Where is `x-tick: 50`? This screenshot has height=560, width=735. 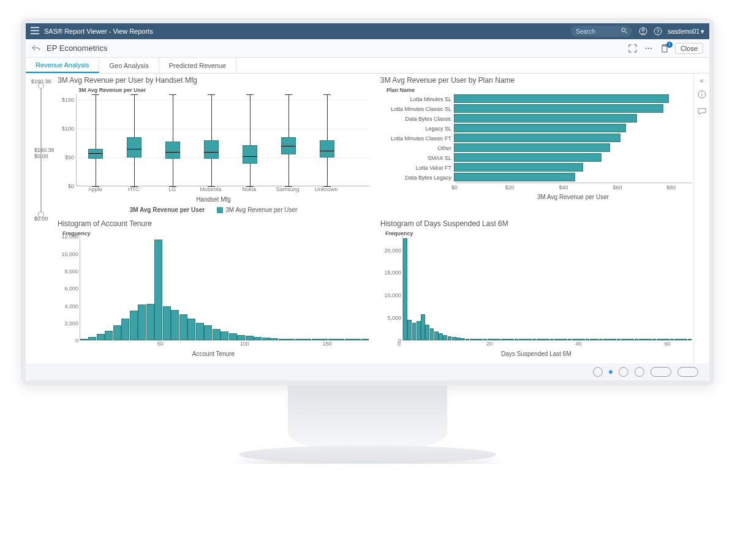 x-tick: 50 is located at coordinates (160, 344).